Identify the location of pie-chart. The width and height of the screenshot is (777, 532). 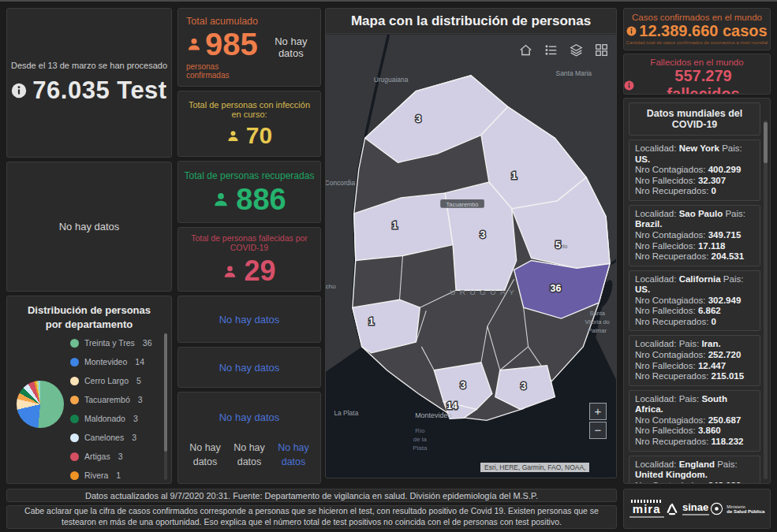
(40, 404).